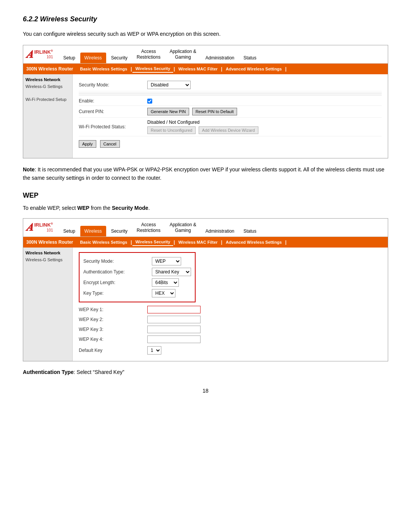 This screenshot has width=411, height=532. I want to click on section-title: 6.2.2 Wireless Security, so click(206, 19).